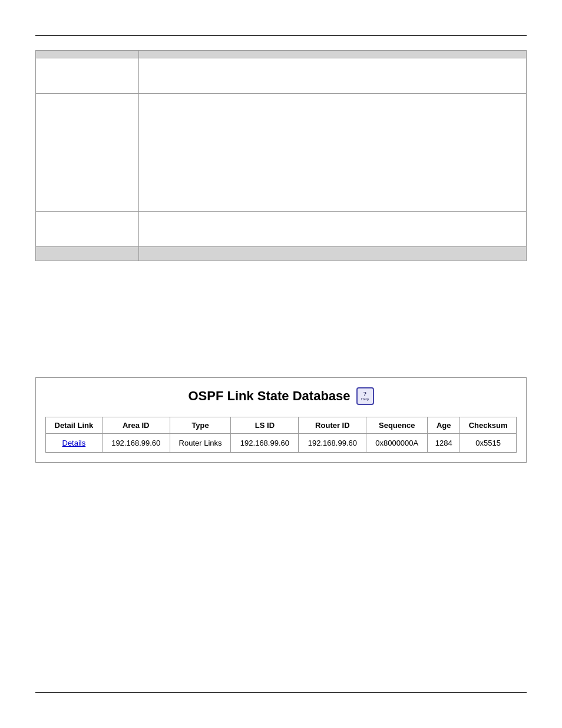 The height and width of the screenshot is (728, 562). Describe the element at coordinates (265, 426) in the screenshot. I see `col-ls-id: LS ID` at that location.